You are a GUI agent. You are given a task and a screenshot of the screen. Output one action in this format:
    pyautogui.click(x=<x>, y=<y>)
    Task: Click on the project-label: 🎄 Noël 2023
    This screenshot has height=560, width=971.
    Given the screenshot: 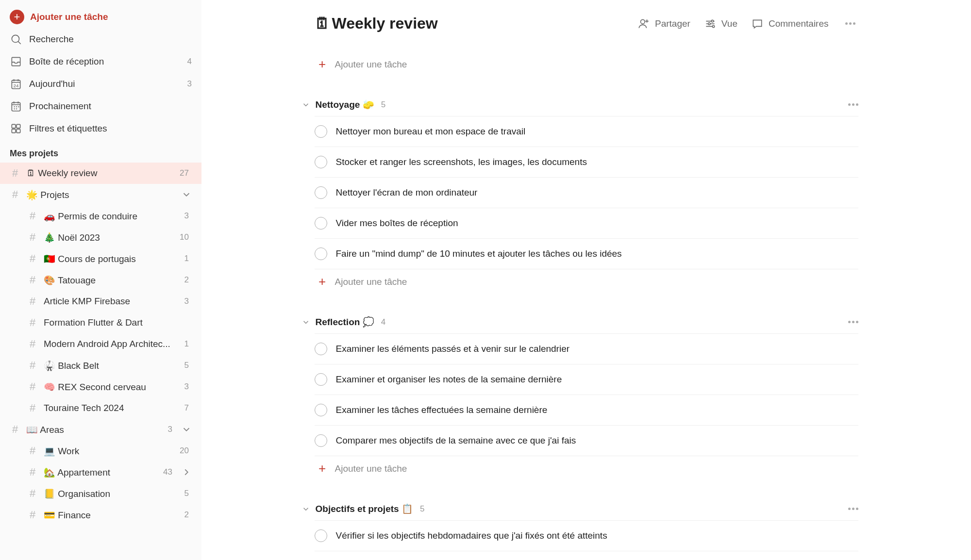 What is the action you would take?
    pyautogui.click(x=109, y=238)
    